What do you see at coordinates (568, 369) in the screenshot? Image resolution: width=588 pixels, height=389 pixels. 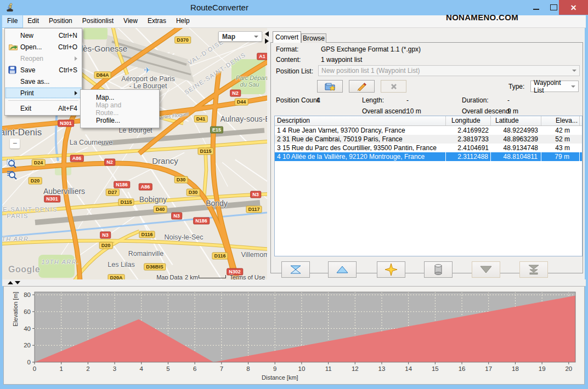 I see `svg-text: 20` at bounding box center [568, 369].